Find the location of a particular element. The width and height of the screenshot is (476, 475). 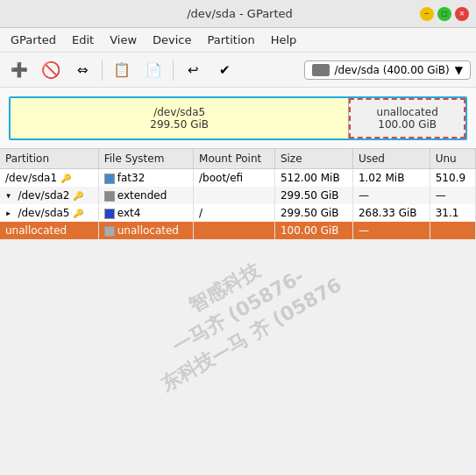

copy-icon: 📋 is located at coordinates (122, 70).